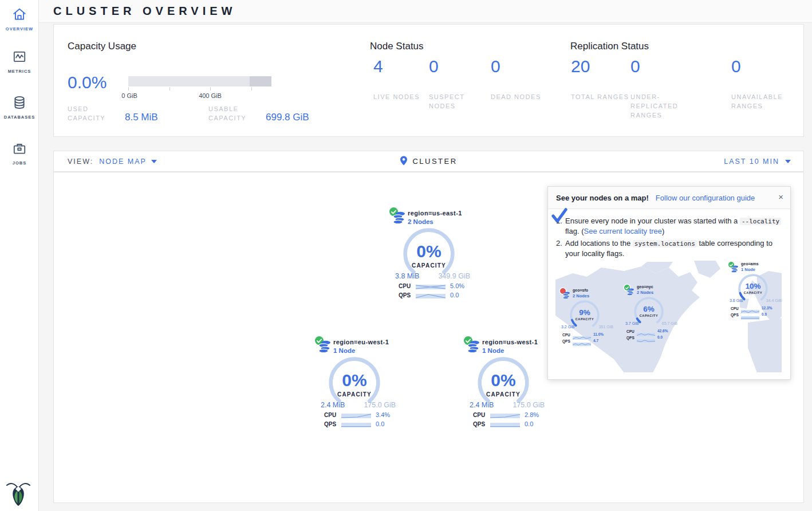 Image resolution: width=812 pixels, height=511 pixels. What do you see at coordinates (669, 226) in the screenshot?
I see `guide-step-1: 1.Ensure every node in your cluster was …` at bounding box center [669, 226].